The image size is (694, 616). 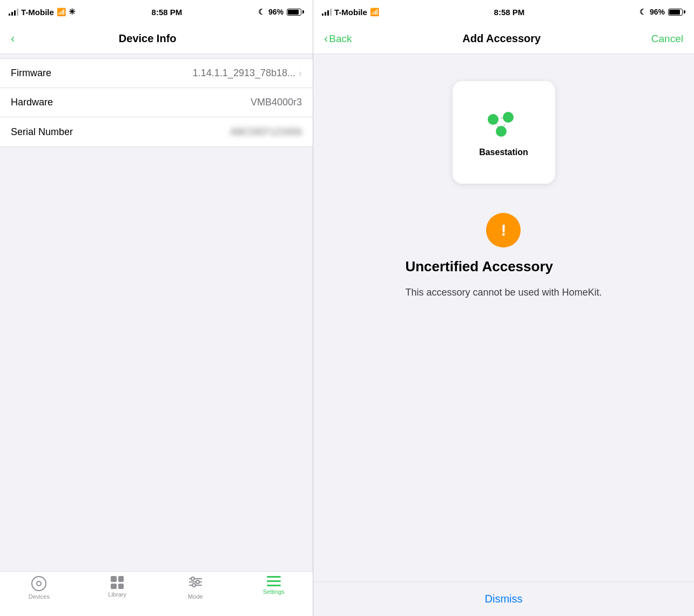 What do you see at coordinates (72, 12) in the screenshot?
I see `activity-icon: ✳` at bounding box center [72, 12].